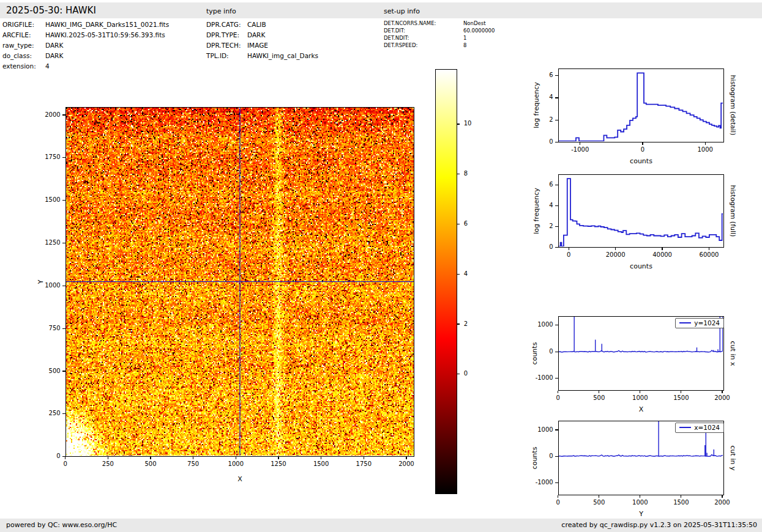 This screenshot has width=762, height=532. I want to click on x-tick-label: 1750, so click(364, 464).